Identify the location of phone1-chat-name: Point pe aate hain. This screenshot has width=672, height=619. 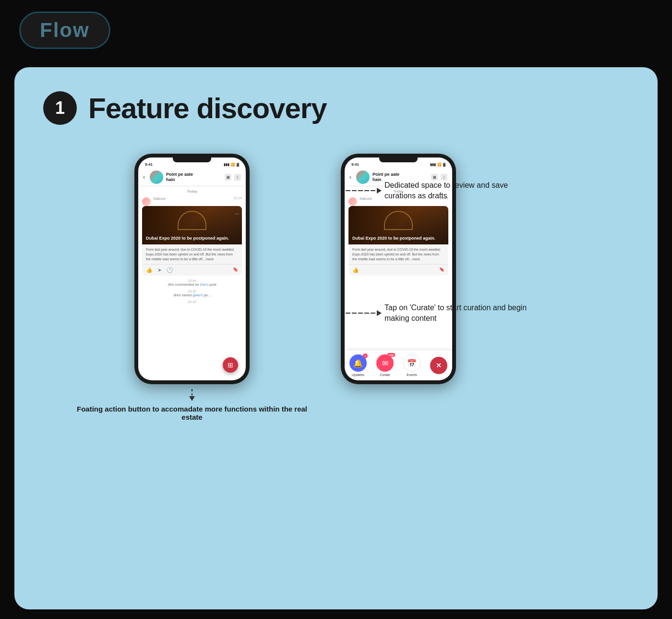
(180, 177).